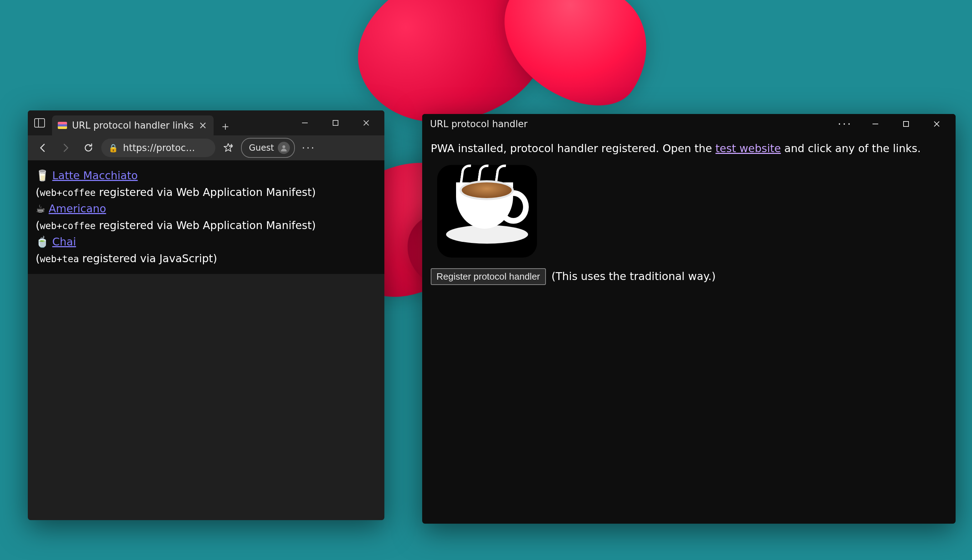  What do you see at coordinates (65, 148) in the screenshot?
I see `nav-forward-button` at bounding box center [65, 148].